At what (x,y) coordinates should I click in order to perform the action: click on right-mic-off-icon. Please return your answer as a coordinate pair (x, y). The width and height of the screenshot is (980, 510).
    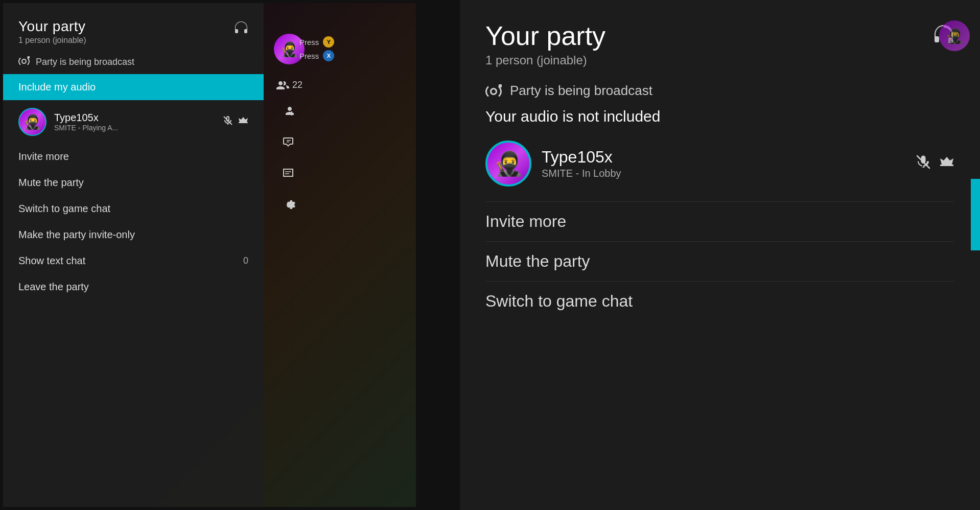
    Looking at the image, I should click on (923, 164).